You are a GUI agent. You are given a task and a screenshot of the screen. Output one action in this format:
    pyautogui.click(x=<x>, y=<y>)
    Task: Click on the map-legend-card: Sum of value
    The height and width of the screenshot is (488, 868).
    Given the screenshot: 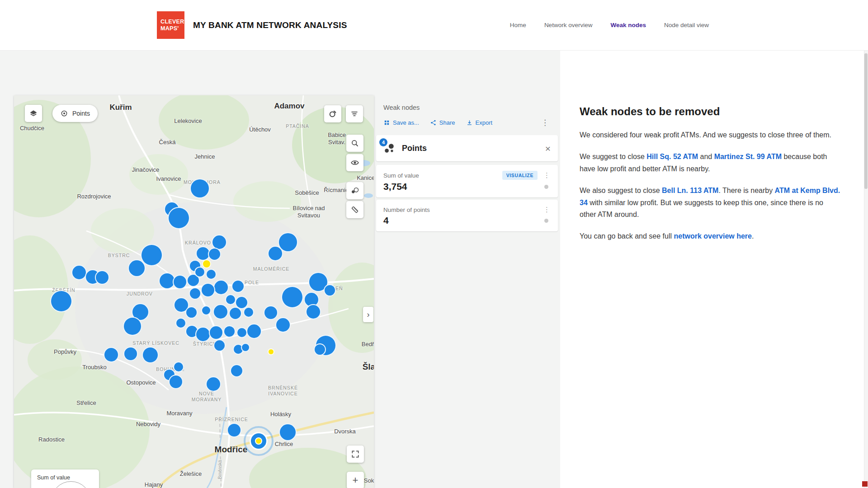 What is the action you would take?
    pyautogui.click(x=65, y=479)
    